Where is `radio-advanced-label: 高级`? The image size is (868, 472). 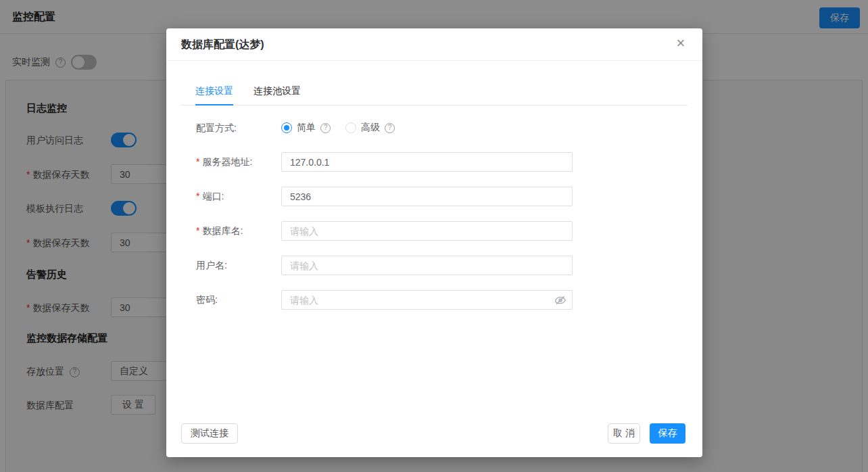
radio-advanced-label: 高级 is located at coordinates (370, 128).